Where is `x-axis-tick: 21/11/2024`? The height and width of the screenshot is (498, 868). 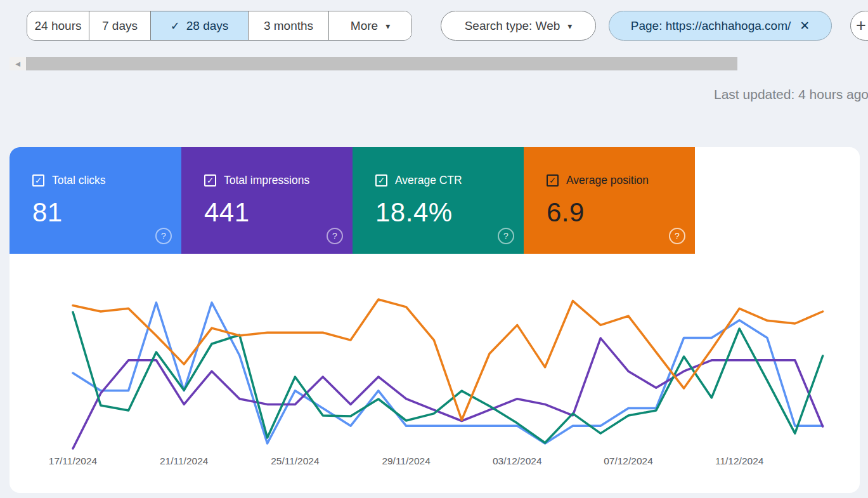
x-axis-tick: 21/11/2024 is located at coordinates (184, 461).